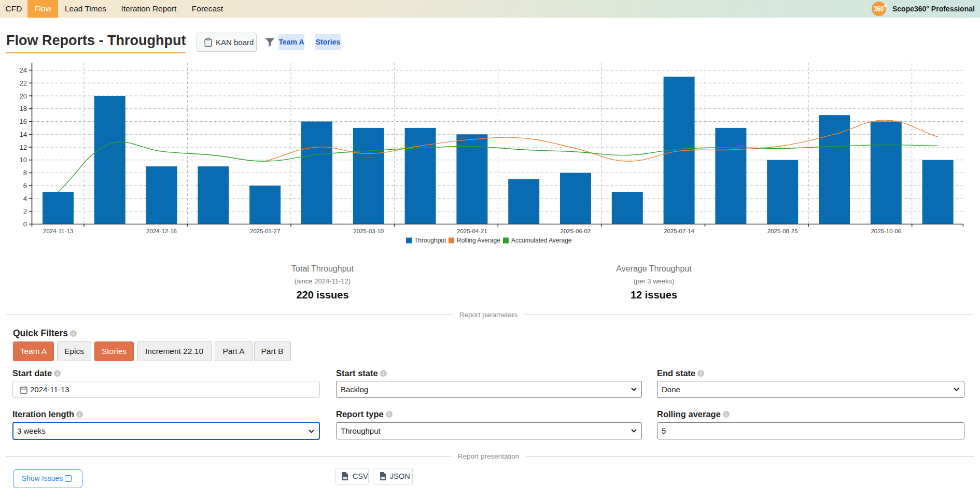 The image size is (980, 499). I want to click on svg-text: 8, so click(25, 173).